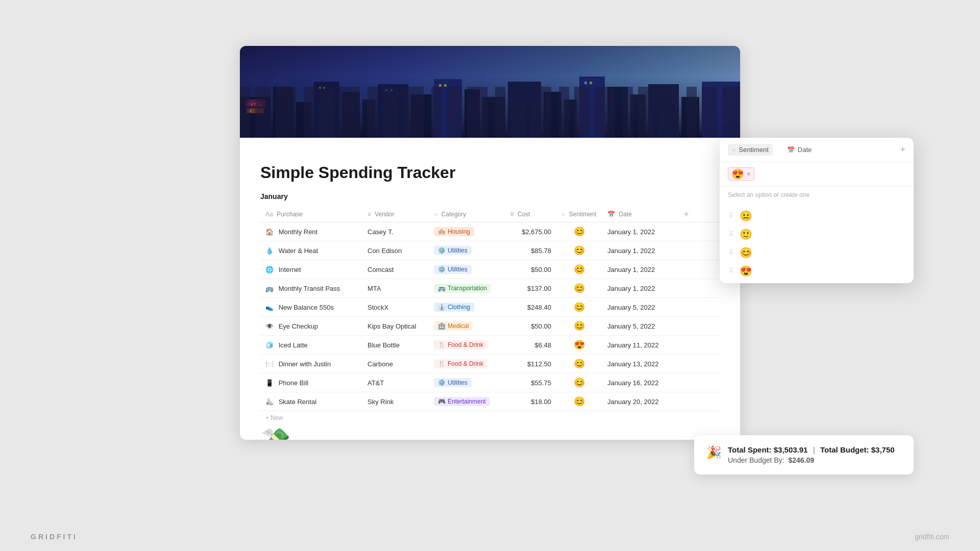 Image resolution: width=980 pixels, height=551 pixels. I want to click on cell-category: 👔 Clothing, so click(467, 307).